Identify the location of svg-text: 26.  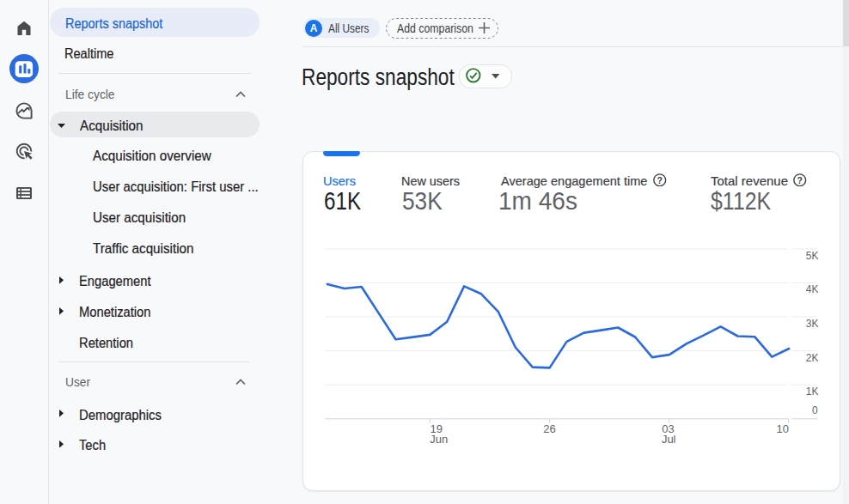
(549, 429).